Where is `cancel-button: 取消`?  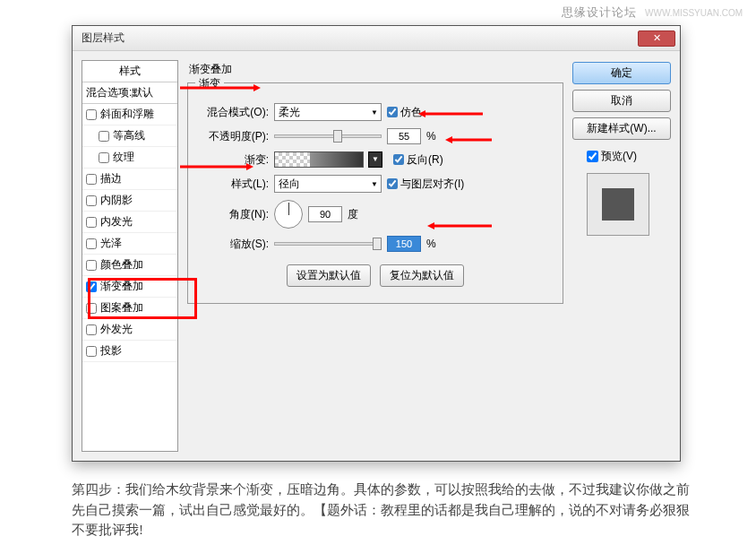 cancel-button: 取消 is located at coordinates (622, 100).